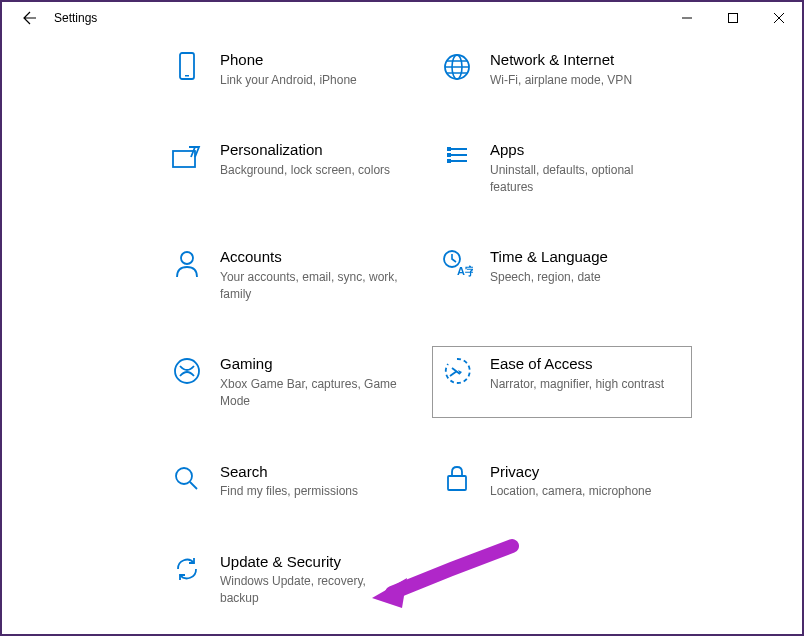  What do you see at coordinates (292, 580) in the screenshot?
I see `category-update-security: Update & SecurityWindows Update, recover…` at bounding box center [292, 580].